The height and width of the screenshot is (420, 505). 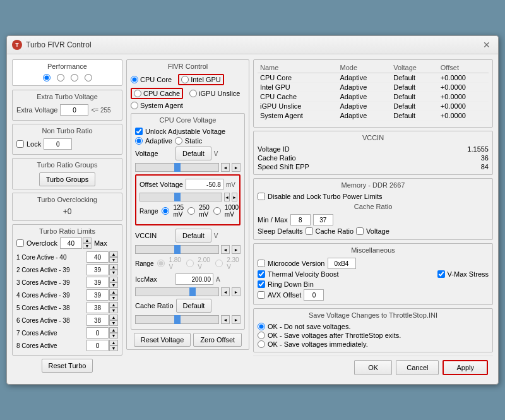 What do you see at coordinates (97, 257) in the screenshot?
I see `core-1-input` at bounding box center [97, 257].